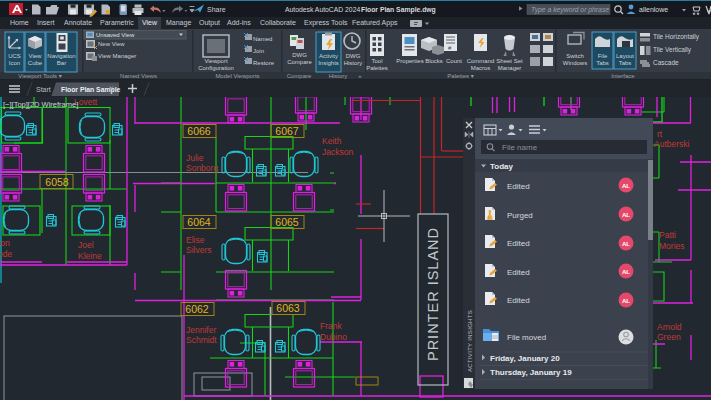  What do you see at coordinates (195, 158) in the screenshot?
I see `svg-text: Julie` at bounding box center [195, 158].